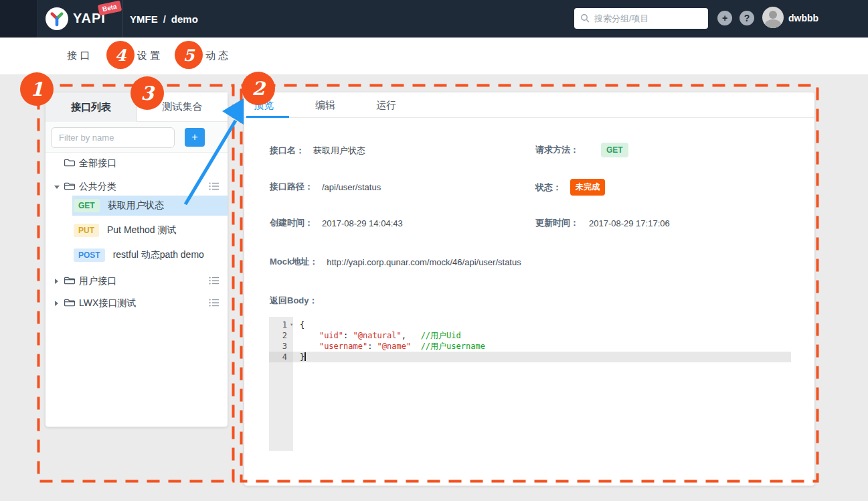 This screenshot has width=868, height=501. What do you see at coordinates (98, 163) in the screenshot?
I see `tree-node-label: 全部接口` at bounding box center [98, 163].